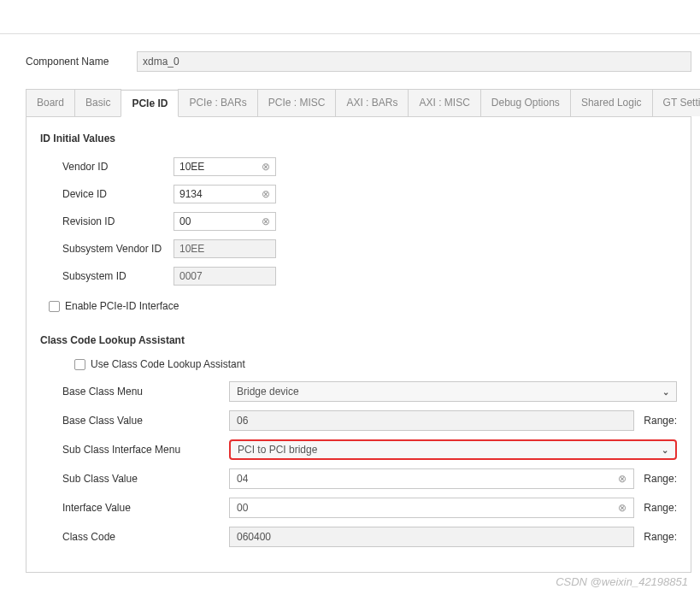  Describe the element at coordinates (359, 276) in the screenshot. I see `field-row: Subsystem ID0007` at that location.